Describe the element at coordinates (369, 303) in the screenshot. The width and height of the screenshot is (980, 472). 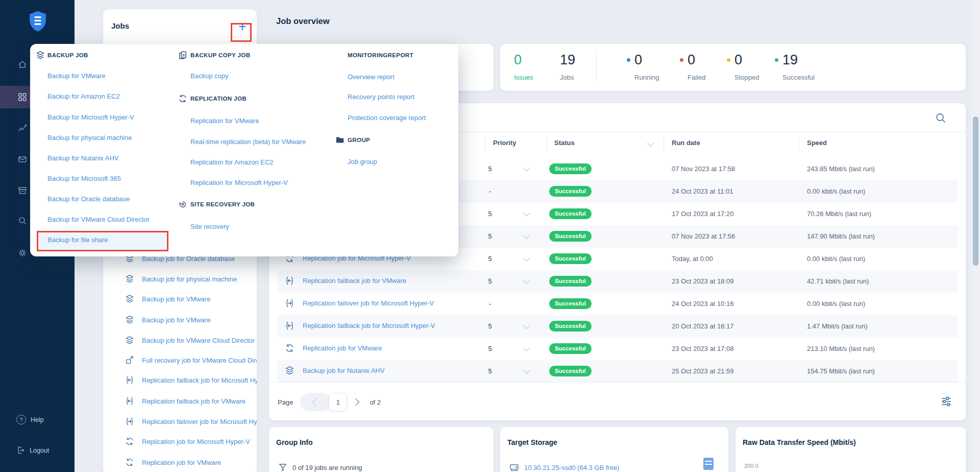
I see `job-link: Replication failover job for Microsoft H…` at that location.